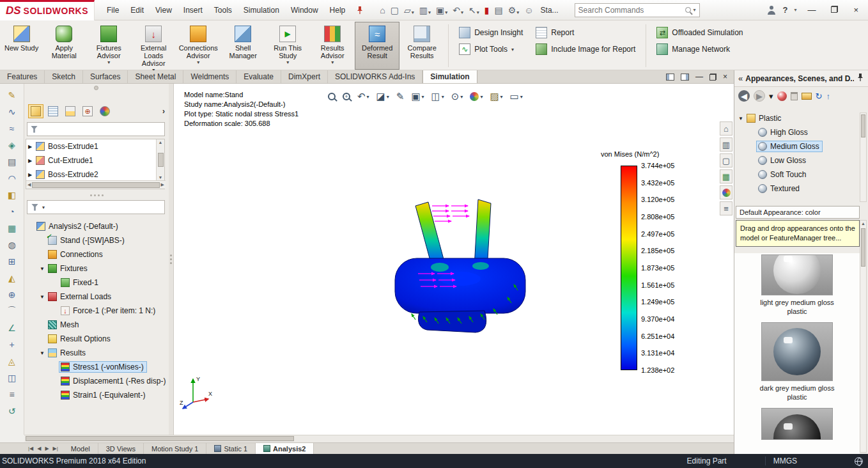 This screenshot has height=468, width=868. What do you see at coordinates (97, 395) in the screenshot?
I see `tree-item: Strain1 (-Equivalent-)` at bounding box center [97, 395].